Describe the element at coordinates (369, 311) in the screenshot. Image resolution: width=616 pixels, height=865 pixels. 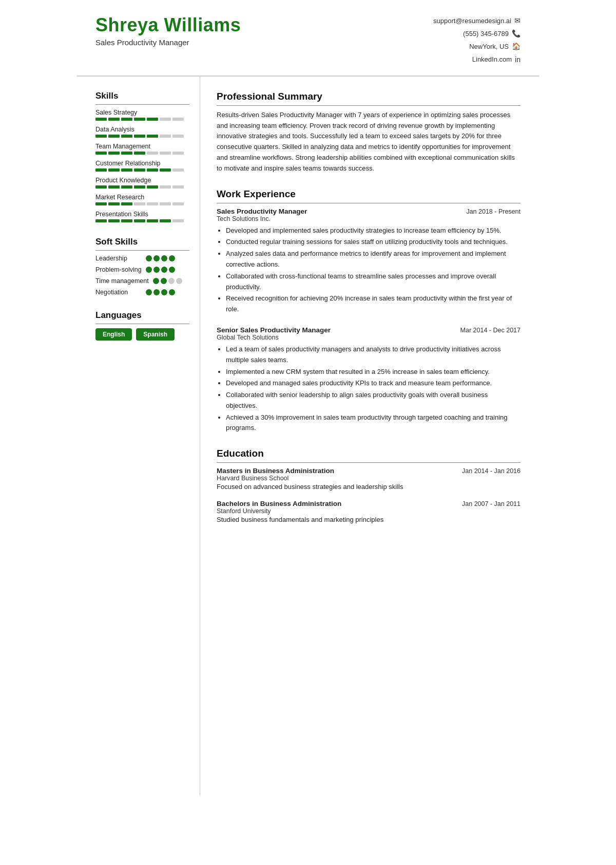
I see `work-section: Work Experience Sales Productivity Manag…` at that location.